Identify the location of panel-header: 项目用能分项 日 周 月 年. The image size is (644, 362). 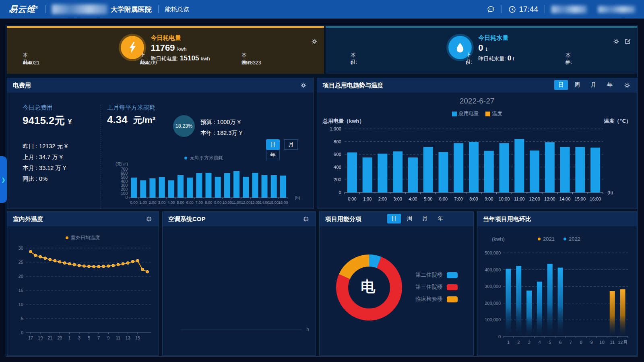
(396, 219).